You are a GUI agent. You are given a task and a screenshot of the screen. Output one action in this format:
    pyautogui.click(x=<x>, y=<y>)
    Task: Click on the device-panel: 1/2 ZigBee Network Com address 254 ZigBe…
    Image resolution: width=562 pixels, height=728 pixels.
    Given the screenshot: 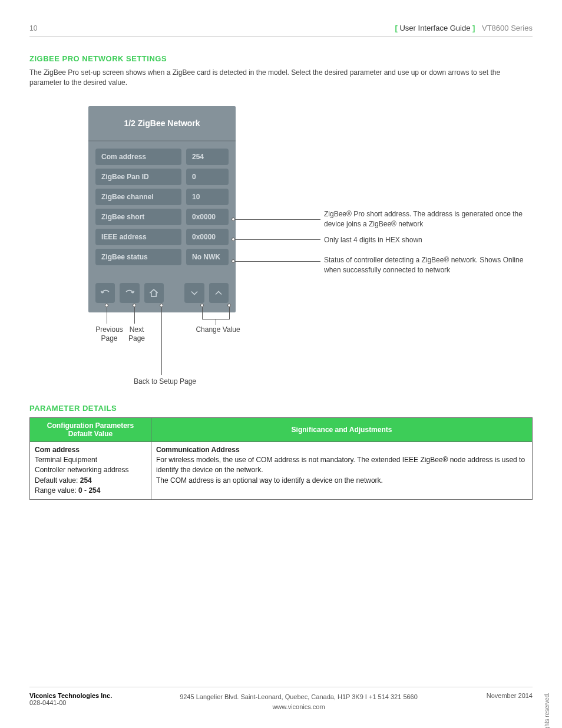 What is the action you would take?
    pyautogui.click(x=162, y=209)
    